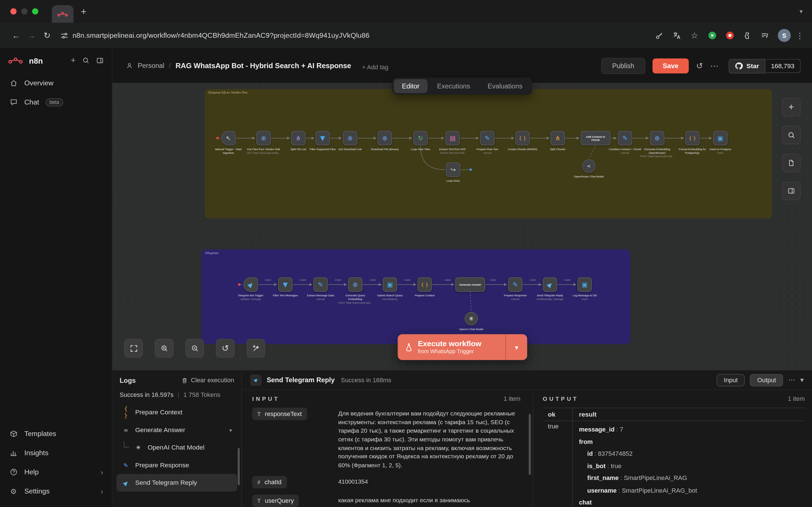 This screenshot has height=507, width=812. What do you see at coordinates (454, 86) in the screenshot?
I see `tab-executions: Executions` at bounding box center [454, 86].